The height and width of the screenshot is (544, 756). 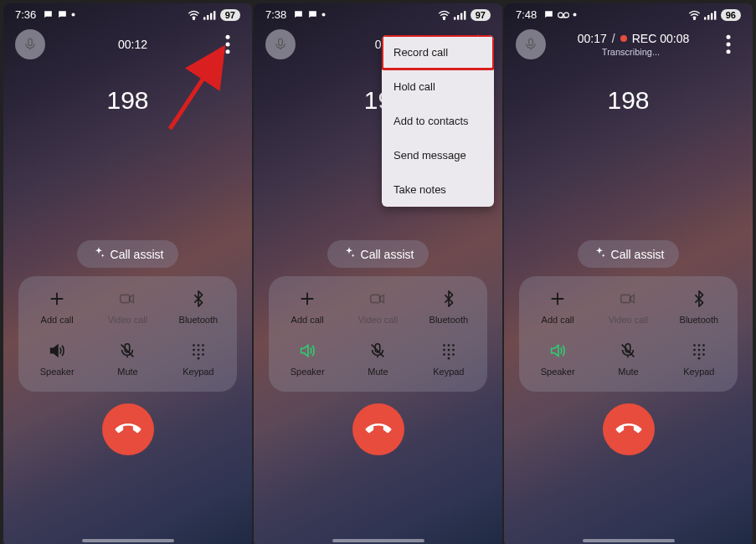 I want to click on bluetooth-icon, so click(x=699, y=299).